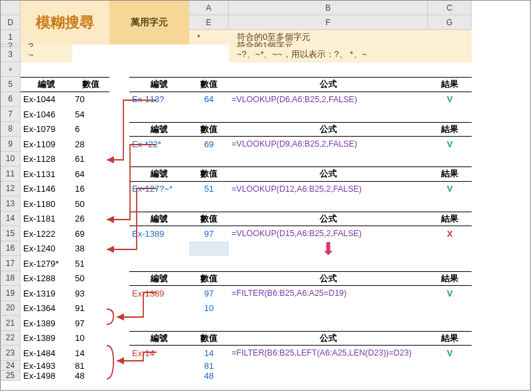 Image resolution: width=532 pixels, height=392 pixels. I want to click on col-header-a: A, so click(209, 8).